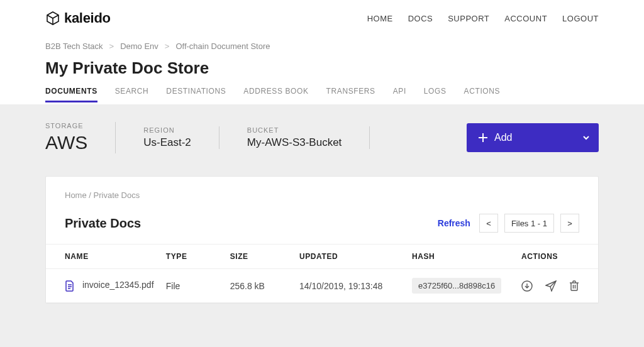 The image size is (644, 347). Describe the element at coordinates (322, 286) in the screenshot. I see `table-row: invoice_12345.pdf File 256.8 kB 14/10/20…` at that location.